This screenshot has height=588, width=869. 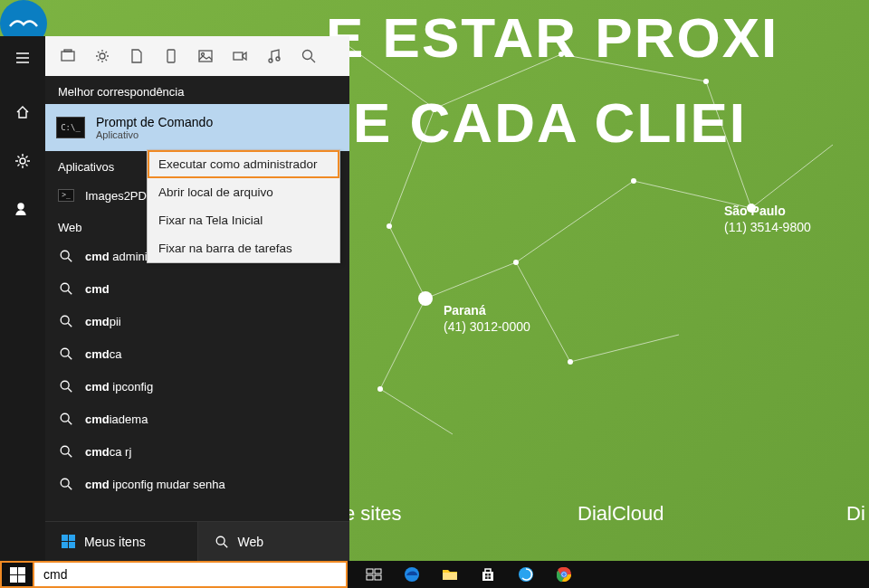 I want to click on web-result-5: cmdiadema, so click(x=197, y=419).